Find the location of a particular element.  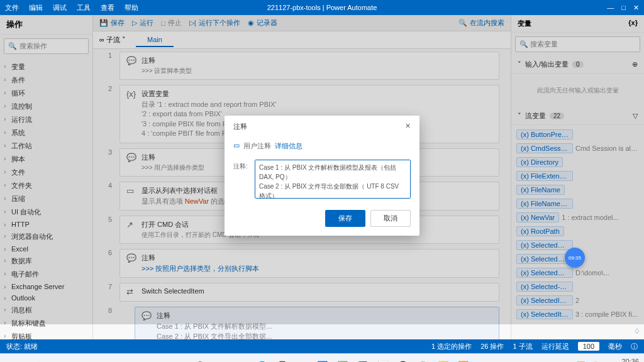

delay-input: 100 is located at coordinates (589, 346).